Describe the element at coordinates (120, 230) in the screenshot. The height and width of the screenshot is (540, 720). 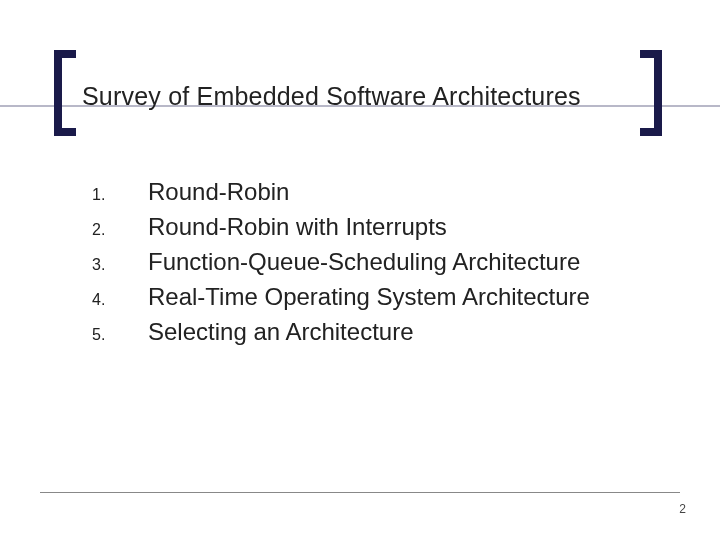
I see `list-number: 2.` at that location.